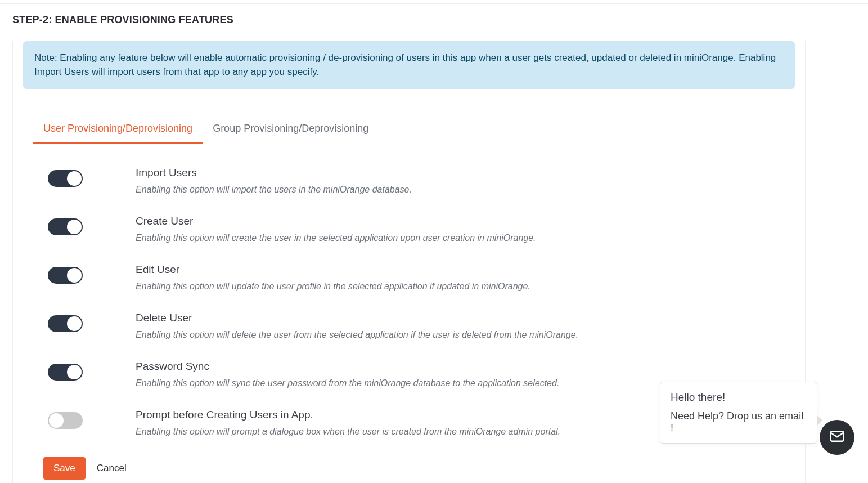 This screenshot has height=483, width=868. Describe the element at coordinates (460, 190) in the screenshot. I see `feature-desc-import-users: Enabling this option will import the use…` at that location.